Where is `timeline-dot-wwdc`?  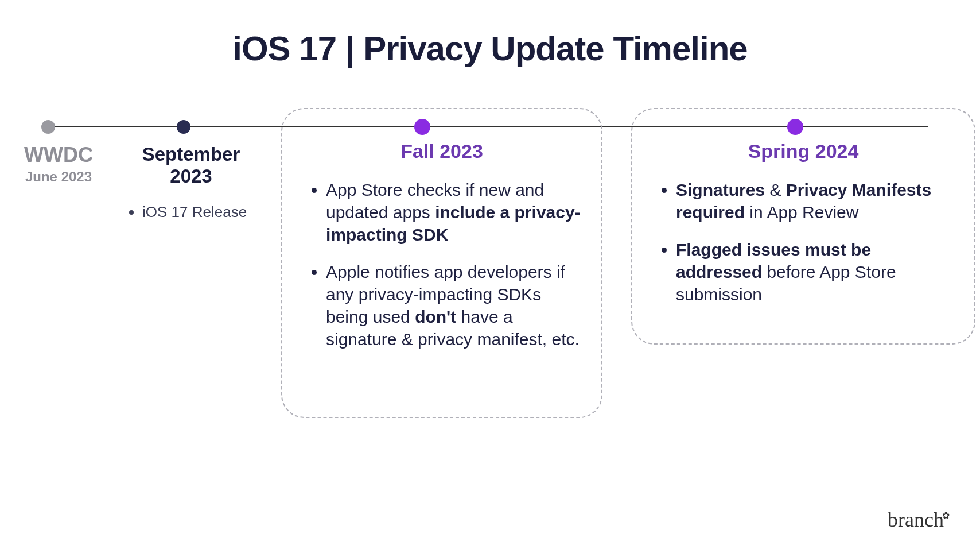 timeline-dot-wwdc is located at coordinates (48, 127).